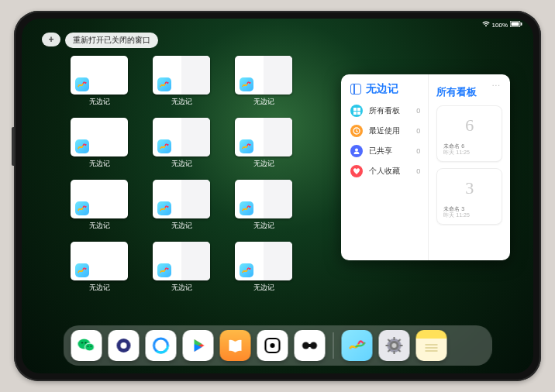  What do you see at coordinates (385, 131) in the screenshot?
I see `sidebar-item: 最近使用 0` at bounding box center [385, 131].